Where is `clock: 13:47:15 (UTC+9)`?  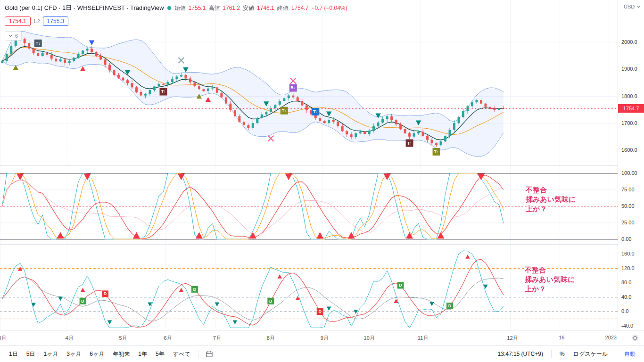 clock: 13:47:15 (UTC+9) is located at coordinates (520, 354).